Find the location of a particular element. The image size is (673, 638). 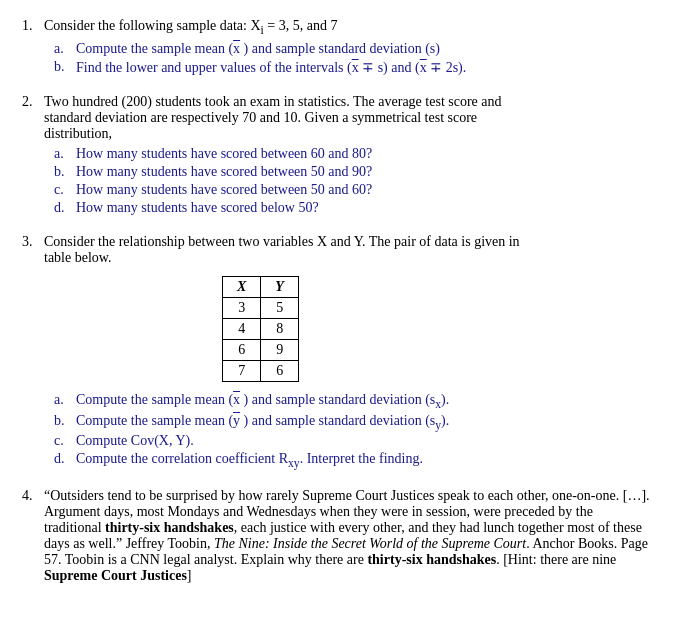

problem-3-number: 3. is located at coordinates (33, 242).